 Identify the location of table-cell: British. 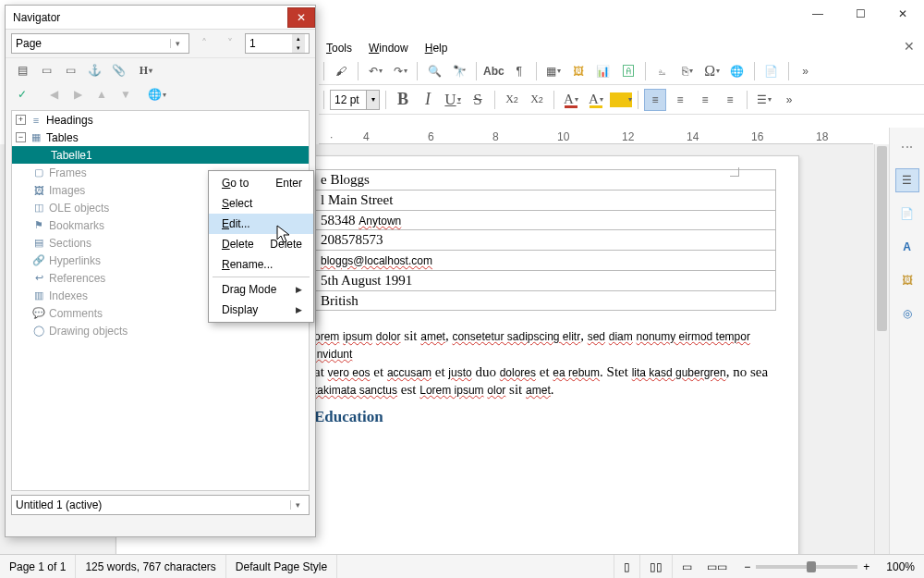
(545, 301).